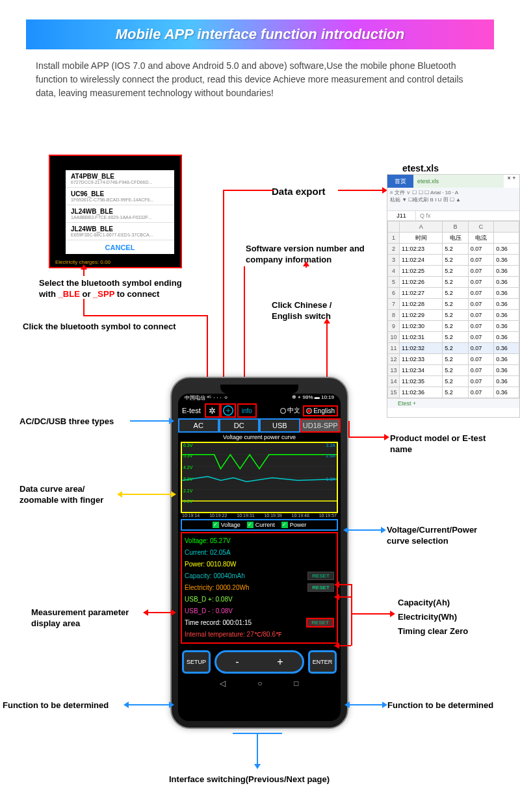 The height and width of the screenshot is (812, 520). Describe the element at coordinates (424, 603) in the screenshot. I see `capacity-label: Capacity(Ah)` at that location.